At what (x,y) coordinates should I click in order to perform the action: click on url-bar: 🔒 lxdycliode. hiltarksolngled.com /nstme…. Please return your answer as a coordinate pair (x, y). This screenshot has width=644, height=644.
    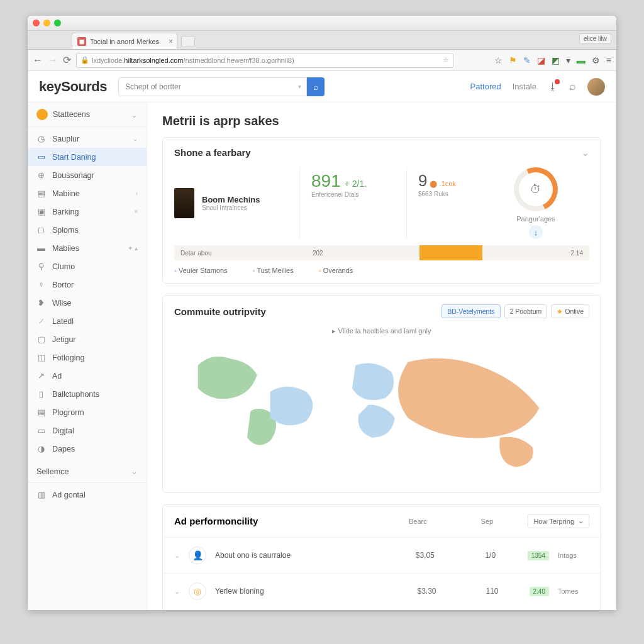
    Looking at the image, I should click on (265, 60).